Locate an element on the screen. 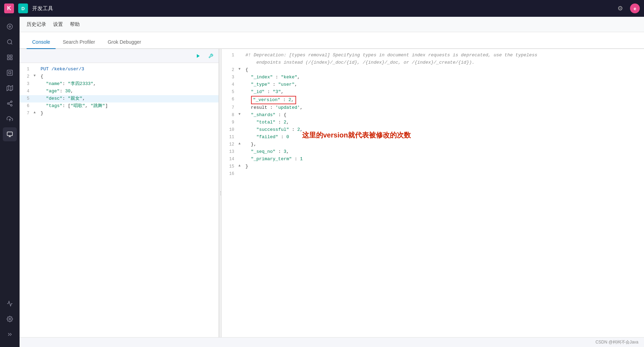 The width and height of the screenshot is (644, 347). sidebar-item-expand is located at coordinates (10, 334).